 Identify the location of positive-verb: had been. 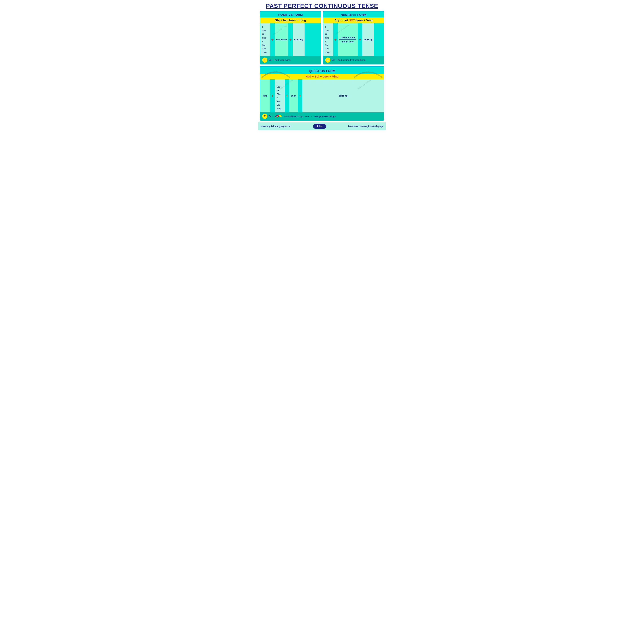
(281, 39).